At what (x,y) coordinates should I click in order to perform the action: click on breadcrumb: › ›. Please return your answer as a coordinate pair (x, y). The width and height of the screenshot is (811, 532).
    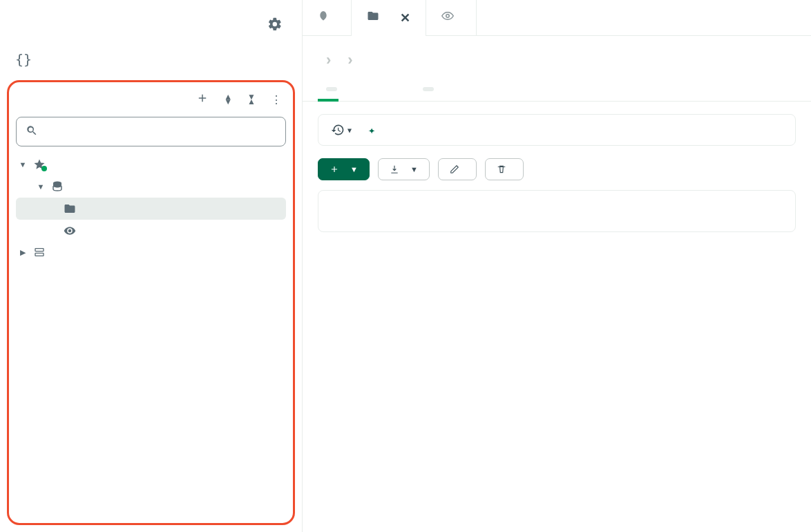
    Looking at the image, I should click on (557, 58).